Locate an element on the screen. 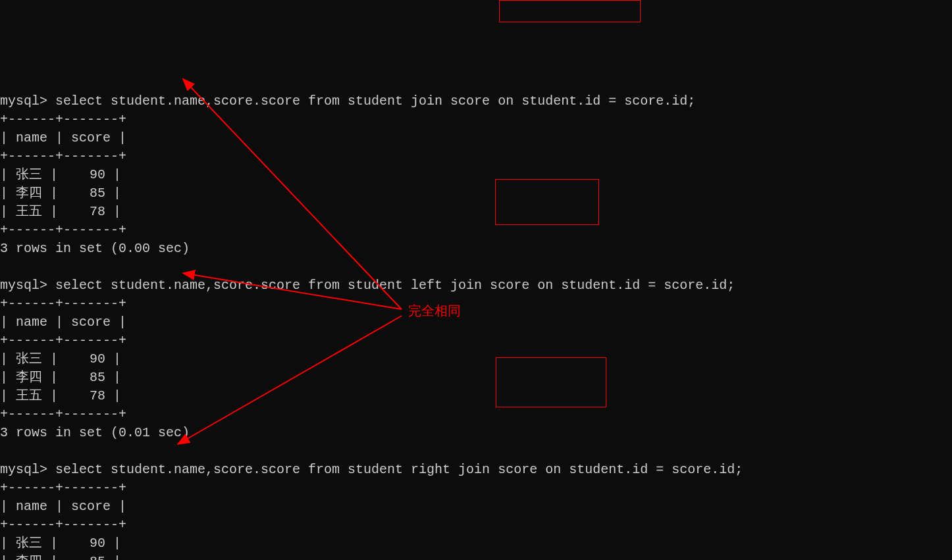 This screenshot has height=560, width=952. result-footer: 3 rows in set (0.00 sec) is located at coordinates (95, 249).